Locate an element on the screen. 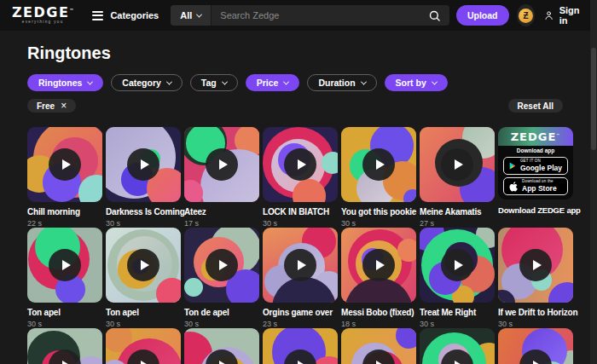 The width and height of the screenshot is (597, 364). filter-chip-tag: Tag is located at coordinates (214, 83).